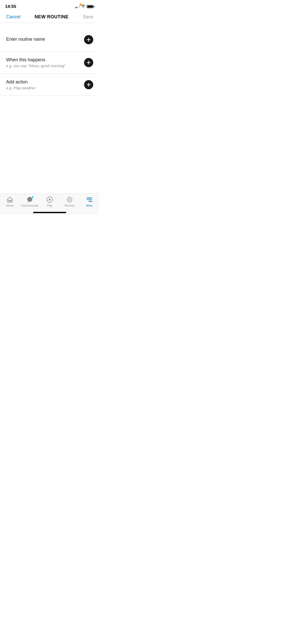 This screenshot has width=298, height=644. What do you see at coordinates (89, 85) in the screenshot?
I see `add-action-button` at bounding box center [89, 85].